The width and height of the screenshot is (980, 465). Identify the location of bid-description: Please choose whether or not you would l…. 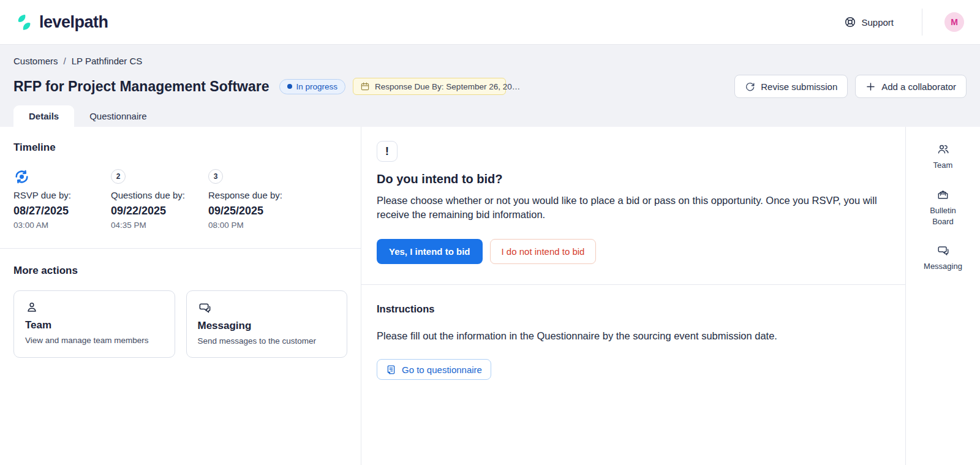
(631, 208).